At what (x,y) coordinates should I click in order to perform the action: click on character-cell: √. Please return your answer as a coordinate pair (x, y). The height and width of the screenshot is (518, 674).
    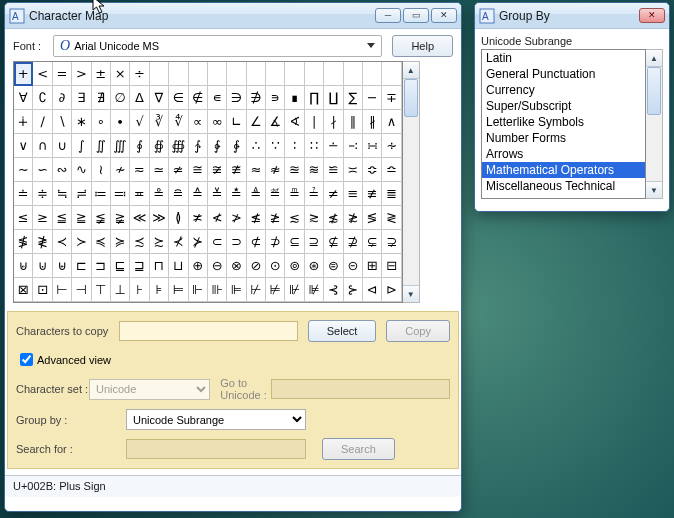
    Looking at the image, I should click on (140, 122).